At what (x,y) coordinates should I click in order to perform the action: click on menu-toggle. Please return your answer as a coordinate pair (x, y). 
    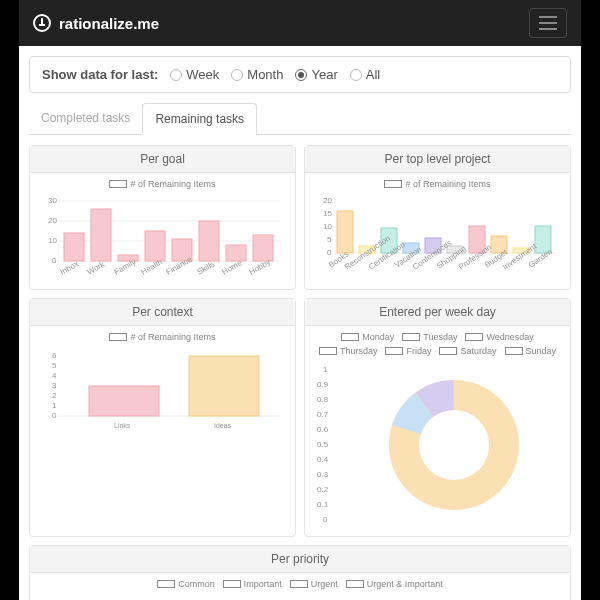
    Looking at the image, I should click on (548, 23).